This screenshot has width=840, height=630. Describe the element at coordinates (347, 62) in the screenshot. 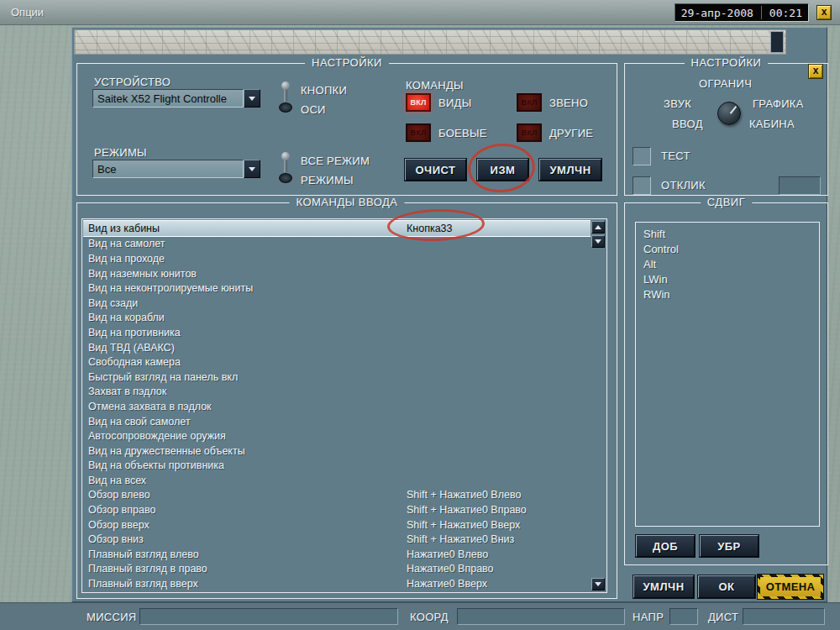

I see `settings-left-title: НАСТРОЙКИ` at that location.